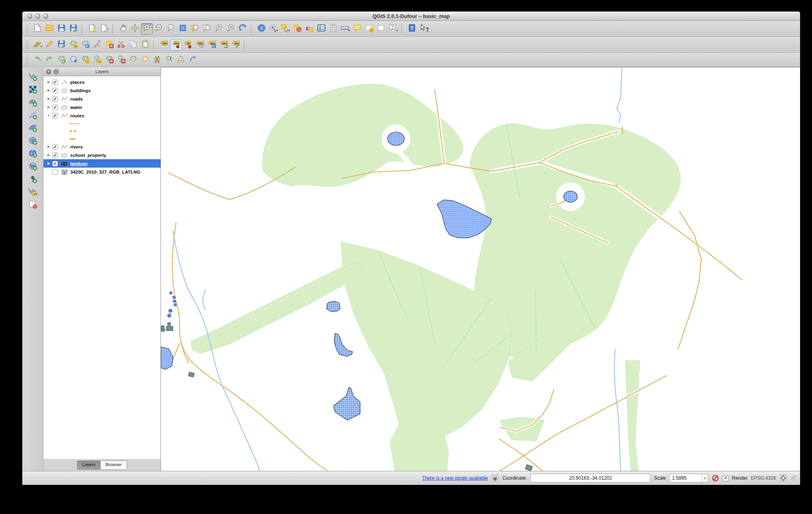  Describe the element at coordinates (102, 164) in the screenshot. I see `layer-row-landuse: ▶✓landuse` at that location.